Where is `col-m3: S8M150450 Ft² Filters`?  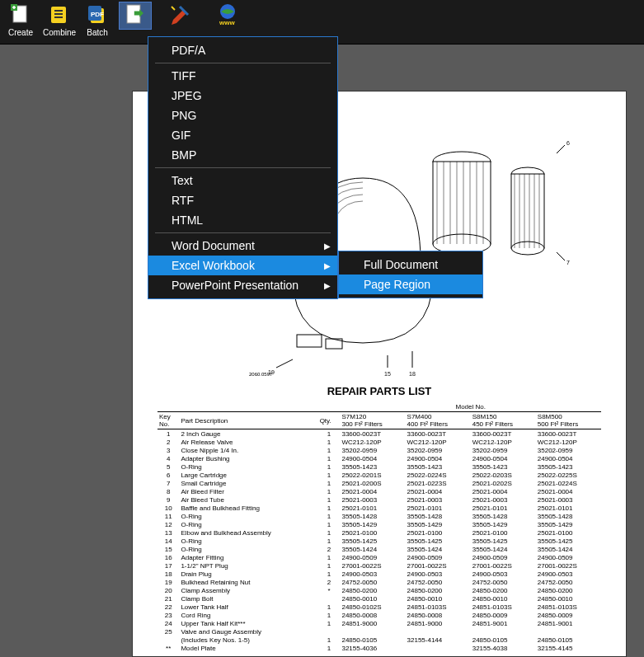
col-m3: S8M150450 Ft² Filters is located at coordinates (503, 420).